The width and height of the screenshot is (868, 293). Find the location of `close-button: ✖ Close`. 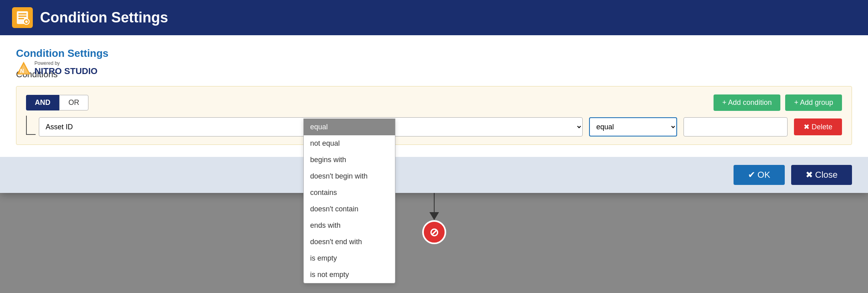

close-button: ✖ Close is located at coordinates (822, 175).